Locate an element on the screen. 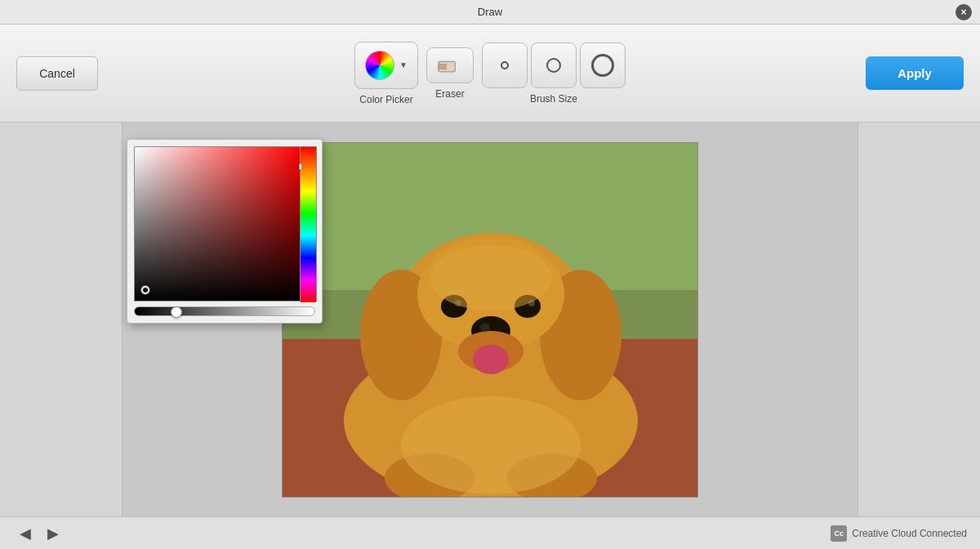 The width and height of the screenshot is (980, 549). forward-button: ▶ is located at coordinates (53, 533).